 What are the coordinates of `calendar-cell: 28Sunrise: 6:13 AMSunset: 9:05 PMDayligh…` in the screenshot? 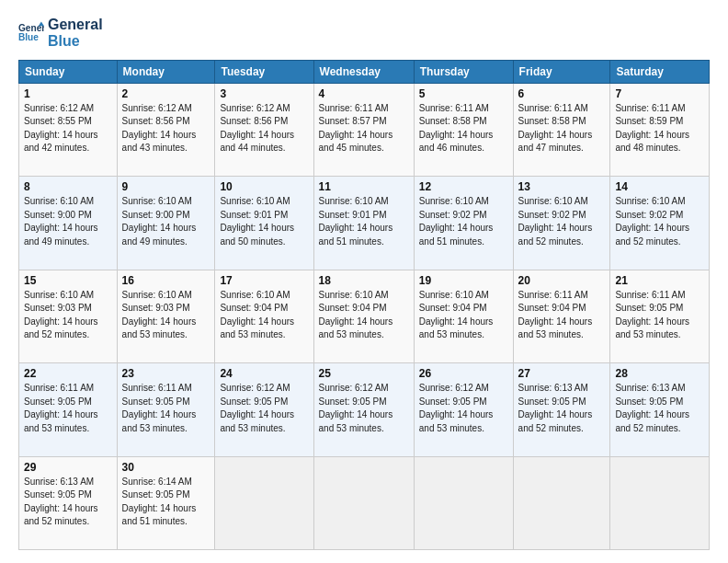 It's located at (660, 410).